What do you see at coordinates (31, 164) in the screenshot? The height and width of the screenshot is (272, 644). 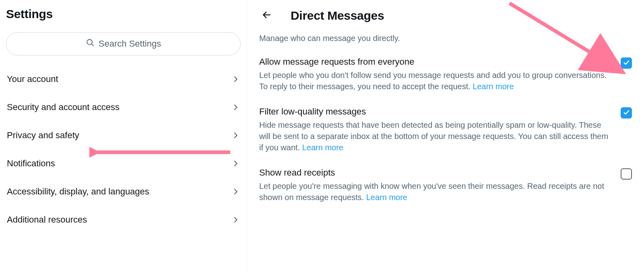 I see `sidebar-item-label: Notifications` at bounding box center [31, 164].